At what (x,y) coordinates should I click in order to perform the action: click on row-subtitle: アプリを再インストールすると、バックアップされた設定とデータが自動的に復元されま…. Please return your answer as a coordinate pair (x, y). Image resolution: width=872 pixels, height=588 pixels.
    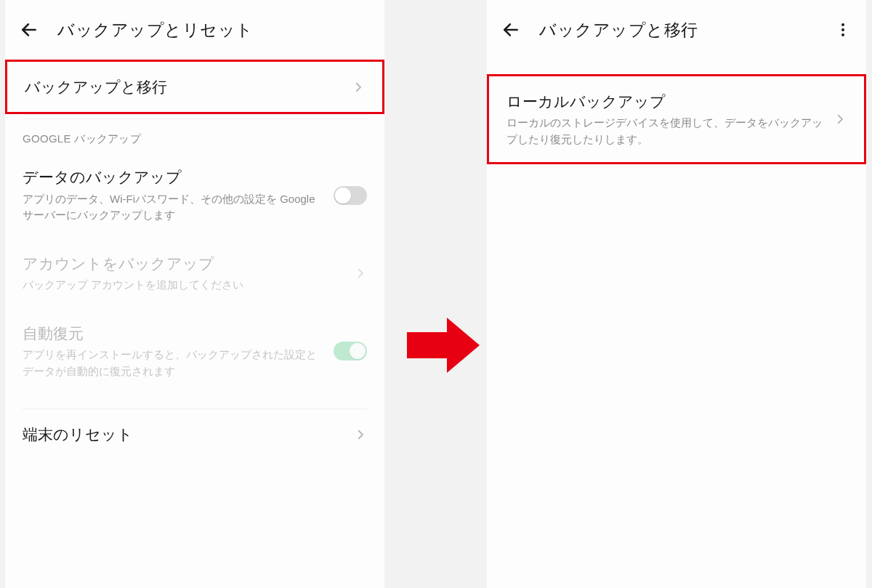
    Looking at the image, I should click on (174, 363).